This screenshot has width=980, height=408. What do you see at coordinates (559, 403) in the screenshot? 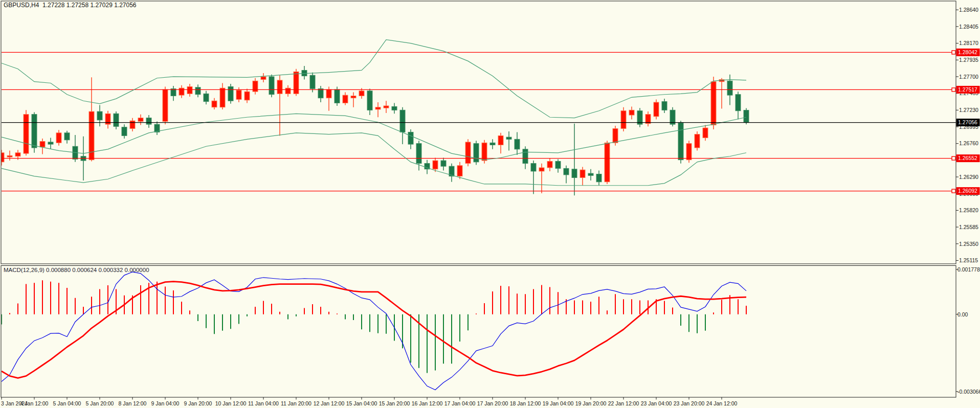
I see `time-axis-label: 19 Jan 04:00` at bounding box center [559, 403].